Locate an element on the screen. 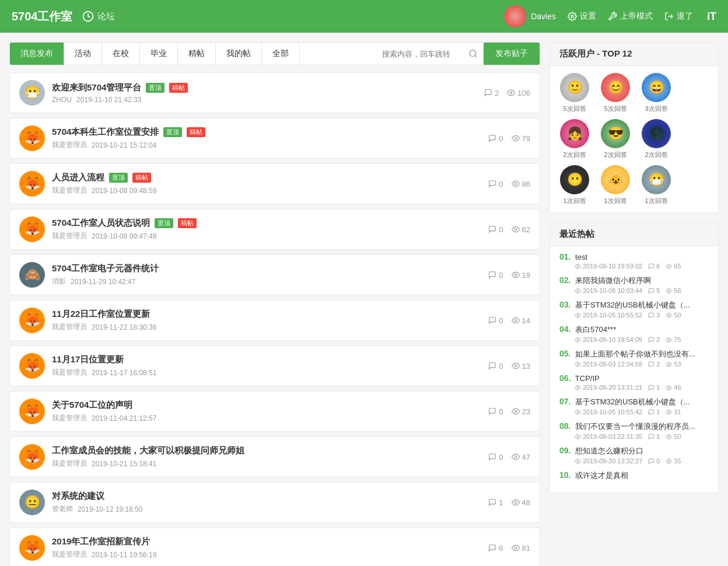 This screenshot has height=566, width=728. user-avatar: 😺 is located at coordinates (615, 180).